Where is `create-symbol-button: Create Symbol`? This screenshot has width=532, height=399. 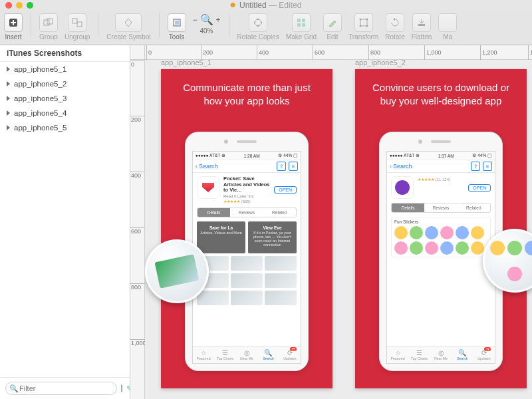
create-symbol-button: Create Symbol is located at coordinates (128, 27).